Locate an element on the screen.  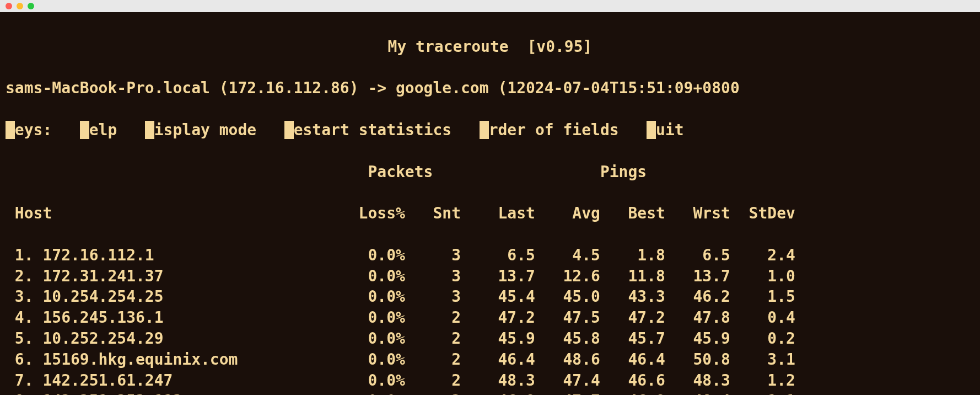
window-titlebar is located at coordinates (490, 6).